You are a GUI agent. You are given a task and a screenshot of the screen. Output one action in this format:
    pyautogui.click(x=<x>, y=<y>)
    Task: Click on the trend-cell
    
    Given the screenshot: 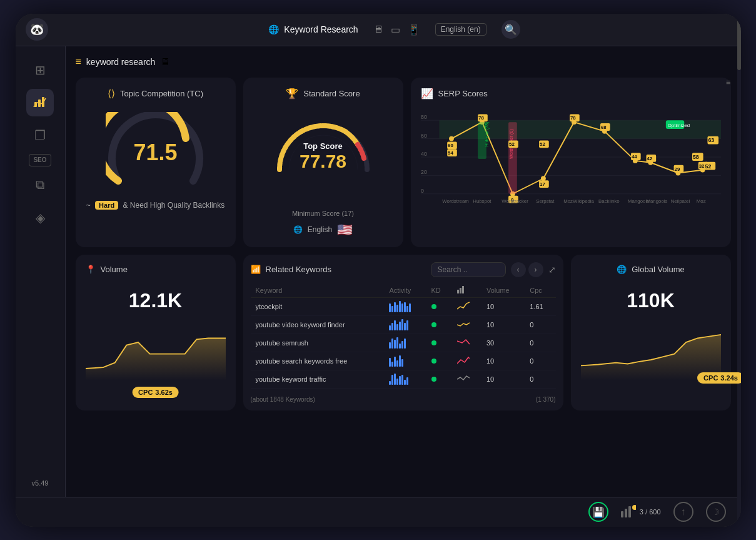 What is the action you would take?
    pyautogui.click(x=466, y=324)
    